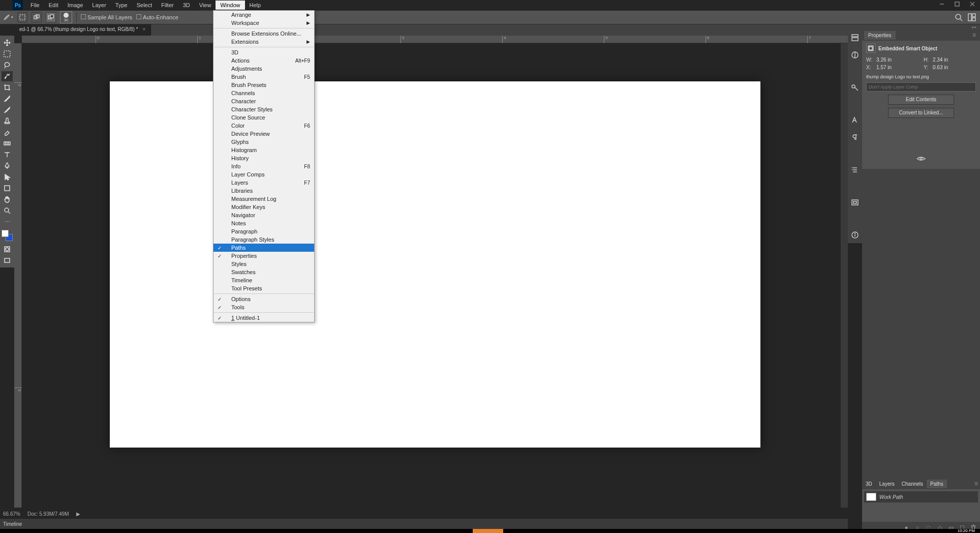 The width and height of the screenshot is (980, 533). What do you see at coordinates (7, 177) in the screenshot?
I see `path-select-tool-icon` at bounding box center [7, 177].